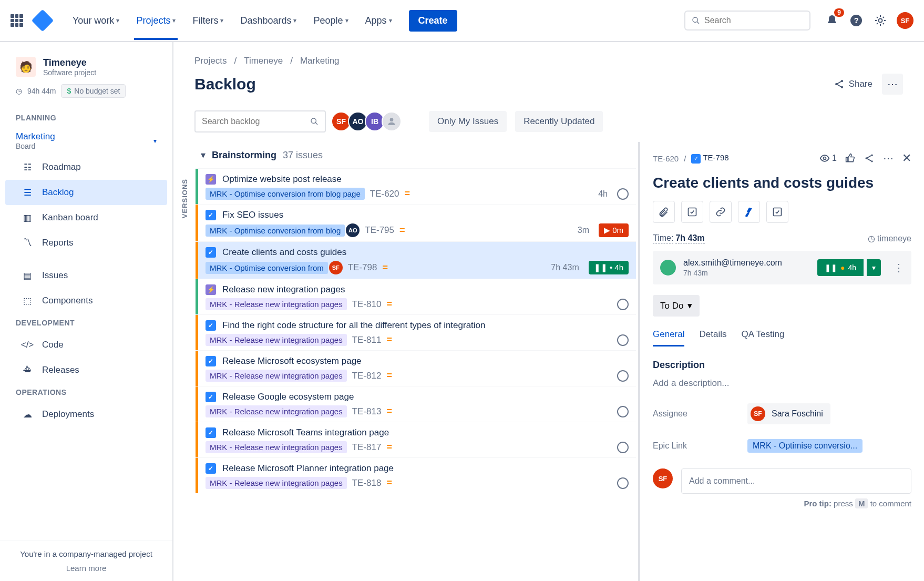  What do you see at coordinates (713, 338) in the screenshot?
I see `tab-details: Details` at bounding box center [713, 338].